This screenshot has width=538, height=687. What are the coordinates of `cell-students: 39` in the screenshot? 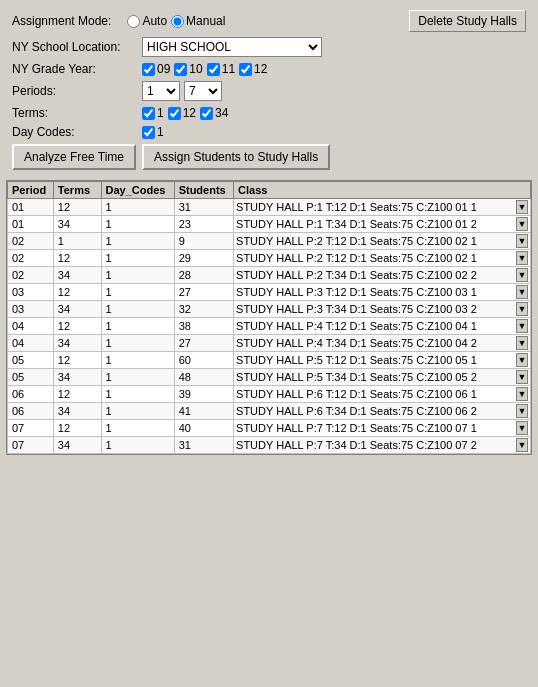 It's located at (204, 394).